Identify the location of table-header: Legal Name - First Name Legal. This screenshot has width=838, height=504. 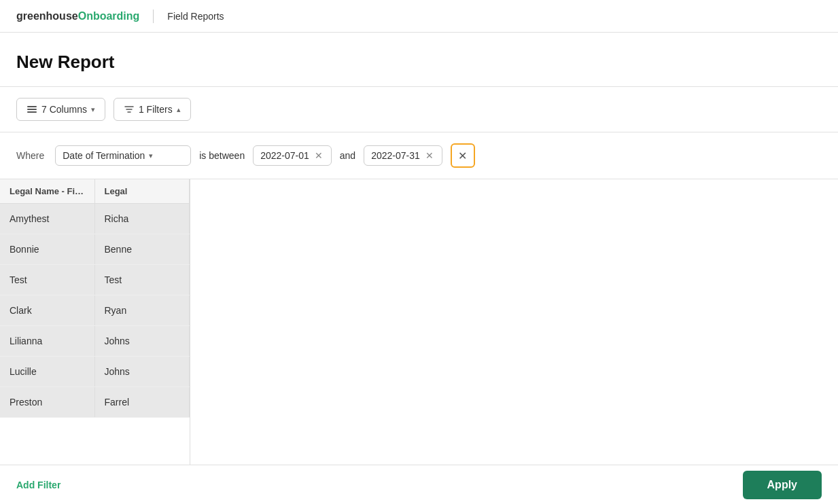
(95, 192).